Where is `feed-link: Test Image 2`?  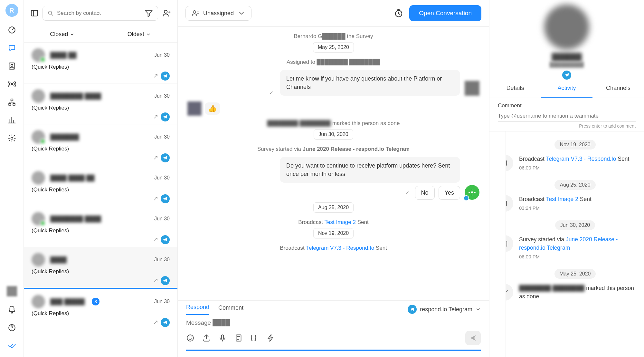
feed-link: Test Image 2 is located at coordinates (562, 199).